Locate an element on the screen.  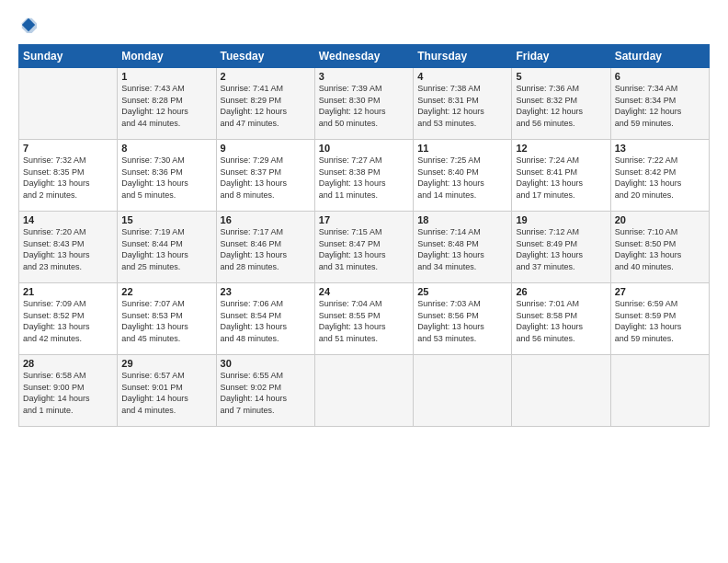
cell-info: Sunrise: 7:22 AM Sunset: 8:42 PM Dayligh… is located at coordinates (660, 178).